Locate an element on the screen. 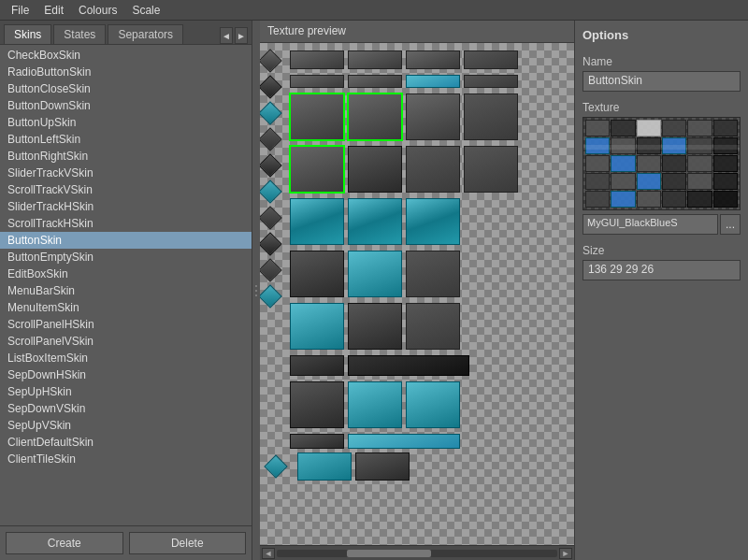 The height and width of the screenshot is (560, 748). tab-states: States is located at coordinates (79, 34).